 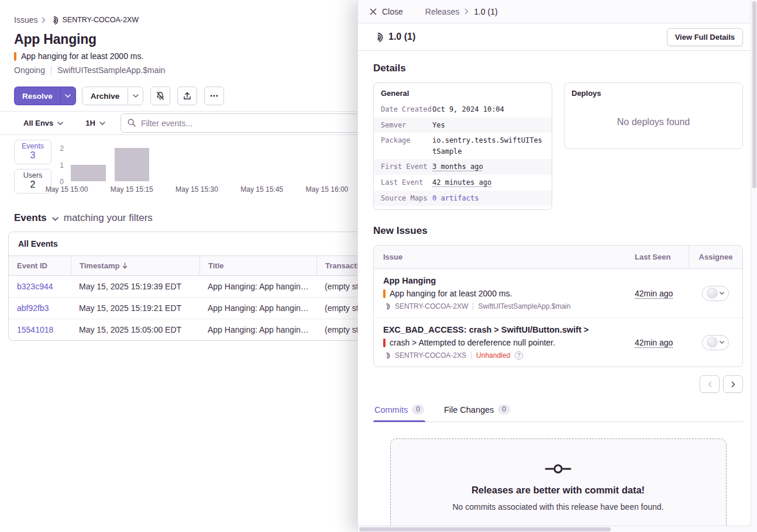 I want to click on next-page-button, so click(x=733, y=384).